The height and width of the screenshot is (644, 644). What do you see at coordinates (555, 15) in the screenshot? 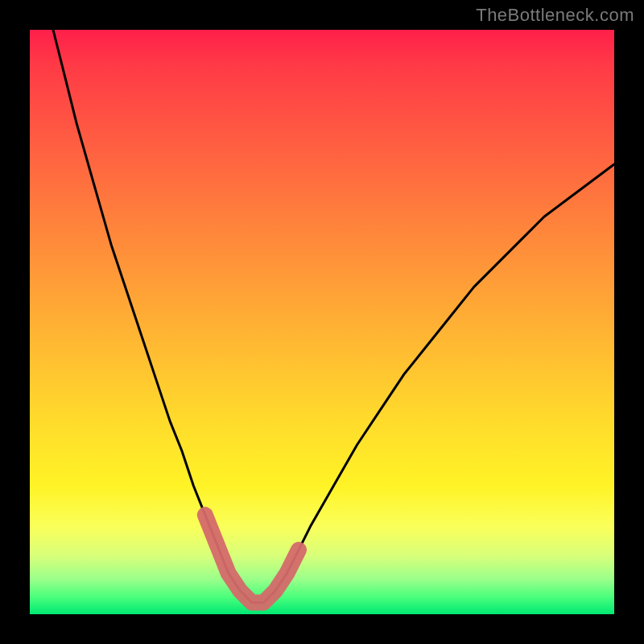
I see `watermark-text: TheBottleneck.com` at bounding box center [555, 15].